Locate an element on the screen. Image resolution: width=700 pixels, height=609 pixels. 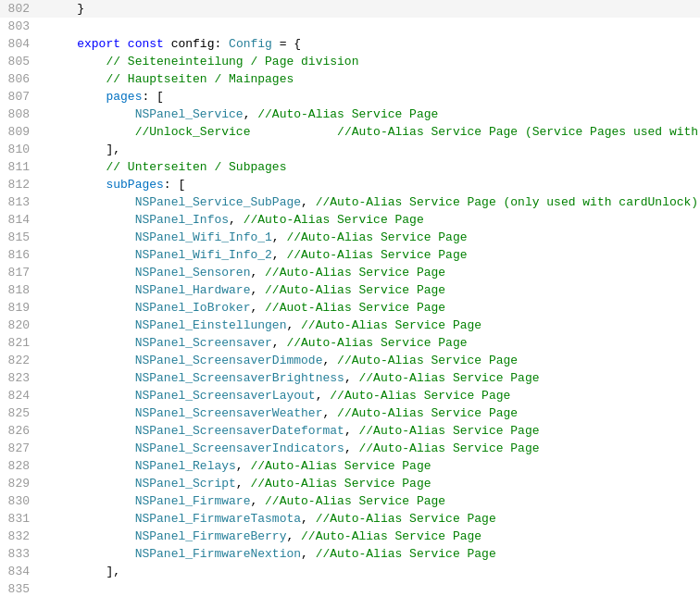
line-number: 825 is located at coordinates (22, 413).